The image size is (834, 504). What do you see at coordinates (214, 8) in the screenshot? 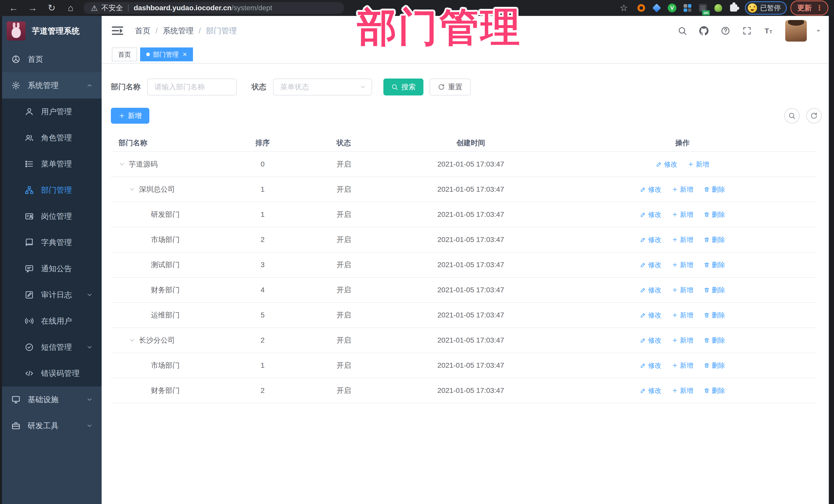
I see `url-bar: ⚠ 不安全 dashboard.yudao.iocoder.cn/system/…` at bounding box center [214, 8].